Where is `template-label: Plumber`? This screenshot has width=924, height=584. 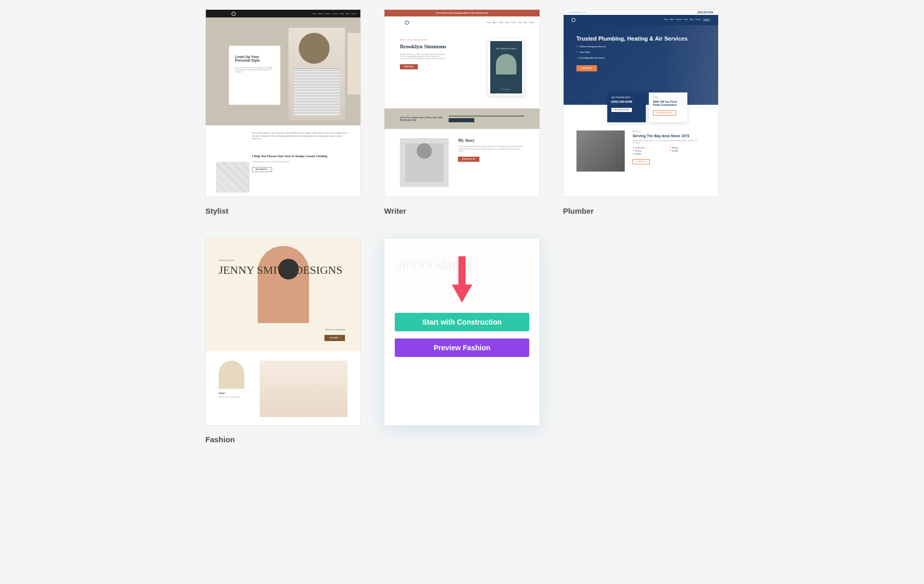 template-label: Plumber is located at coordinates (641, 211).